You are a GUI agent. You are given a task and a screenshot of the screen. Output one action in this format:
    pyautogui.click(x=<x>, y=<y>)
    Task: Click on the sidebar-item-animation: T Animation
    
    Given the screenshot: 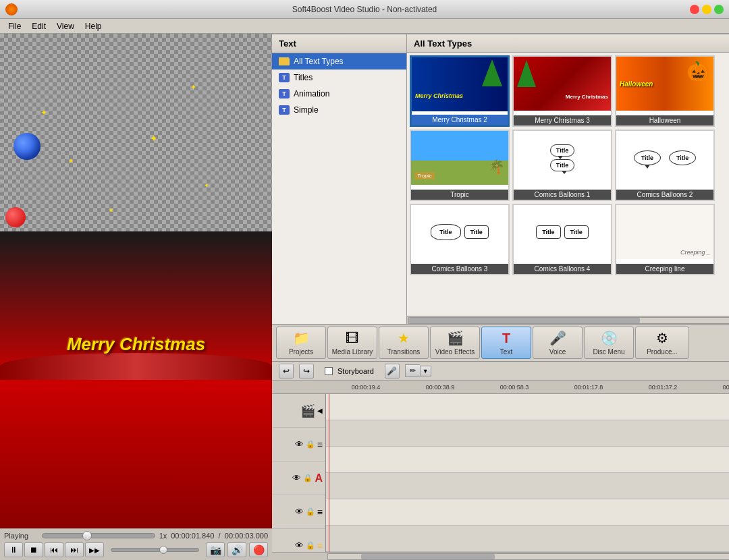 What is the action you would take?
    pyautogui.click(x=339, y=94)
    